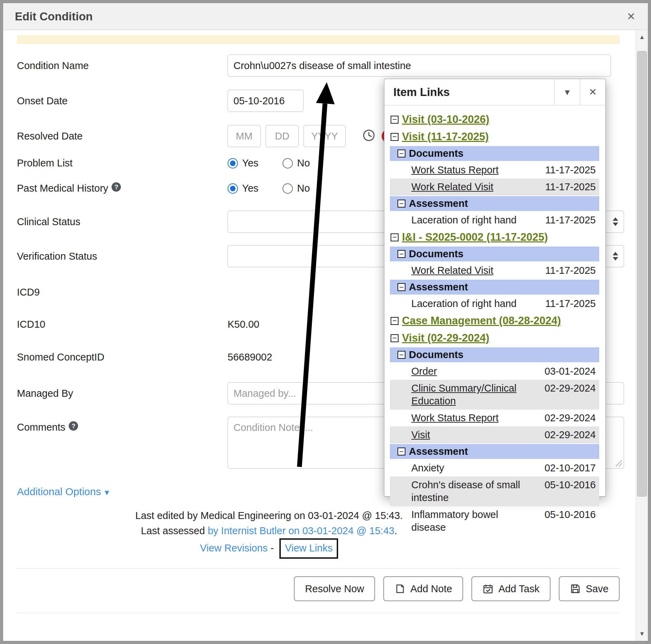  What do you see at coordinates (495, 137) in the screenshot?
I see `tree-visit-link: − Visit (11-17-2025)` at bounding box center [495, 137].